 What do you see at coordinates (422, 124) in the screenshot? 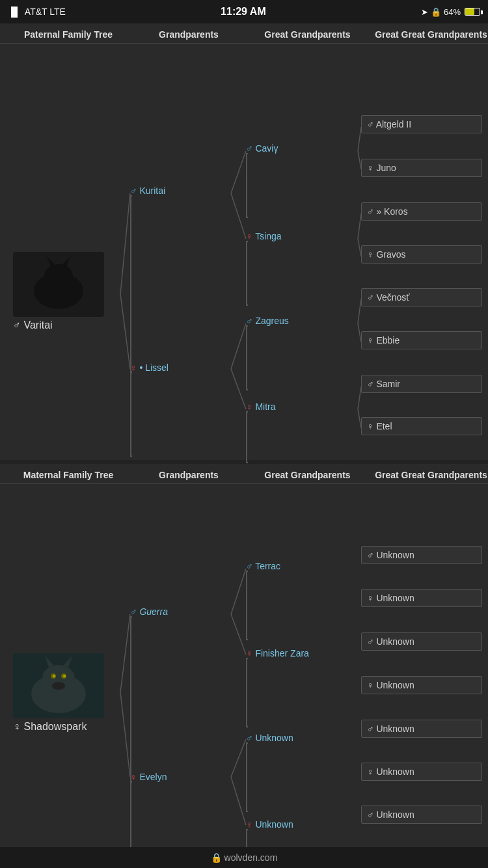
I see `gg-altgeld: ♂ Altgeld II` at bounding box center [422, 124].